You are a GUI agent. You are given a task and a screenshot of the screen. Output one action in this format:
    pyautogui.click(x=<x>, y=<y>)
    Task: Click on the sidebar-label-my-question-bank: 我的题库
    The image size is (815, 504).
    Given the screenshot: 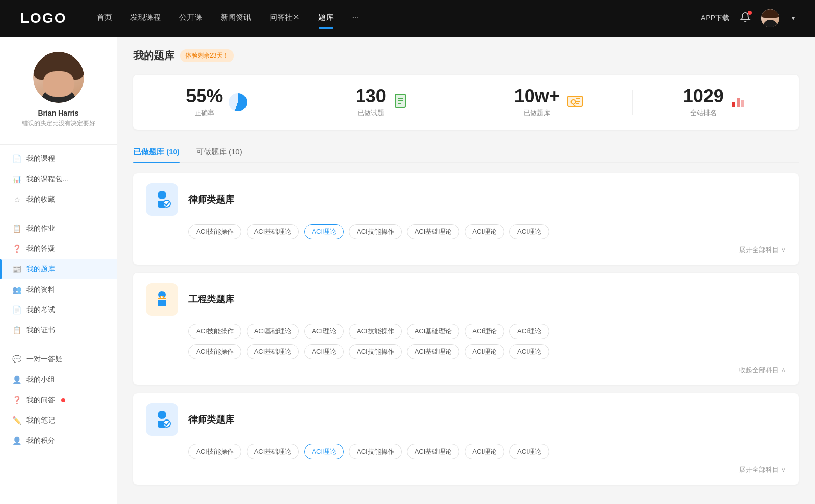 What is the action you would take?
    pyautogui.click(x=41, y=269)
    